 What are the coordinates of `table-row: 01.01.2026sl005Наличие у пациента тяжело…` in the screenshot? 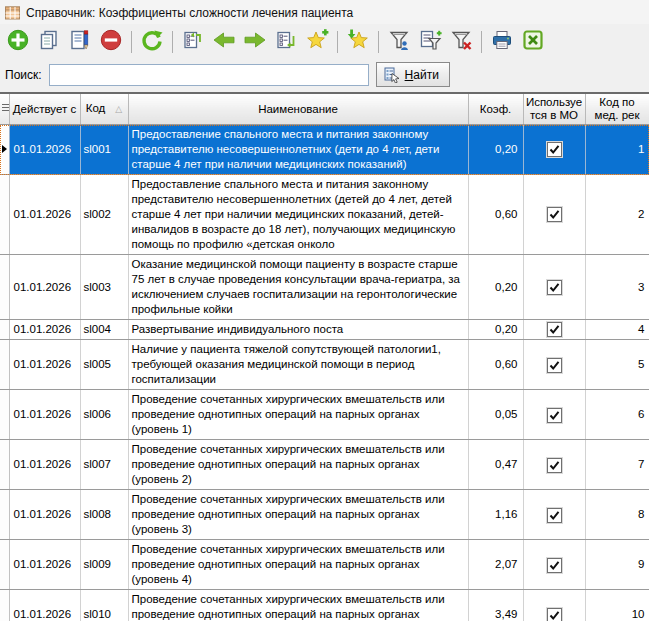 It's located at (324, 365).